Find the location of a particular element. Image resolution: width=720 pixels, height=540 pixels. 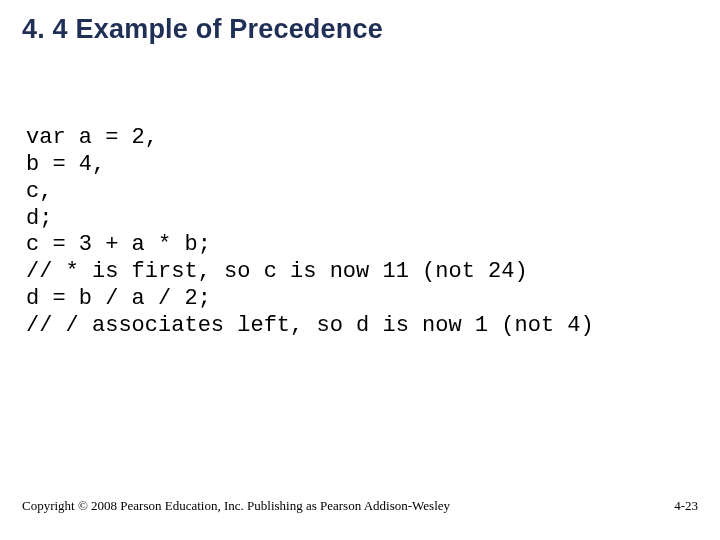

page-number: 4-23 is located at coordinates (686, 506).